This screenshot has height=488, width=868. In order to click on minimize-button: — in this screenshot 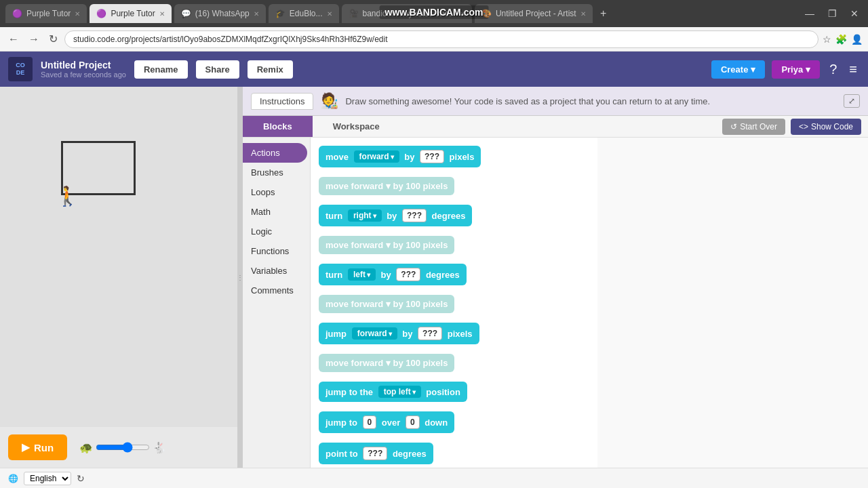, I will do `click(810, 14)`.